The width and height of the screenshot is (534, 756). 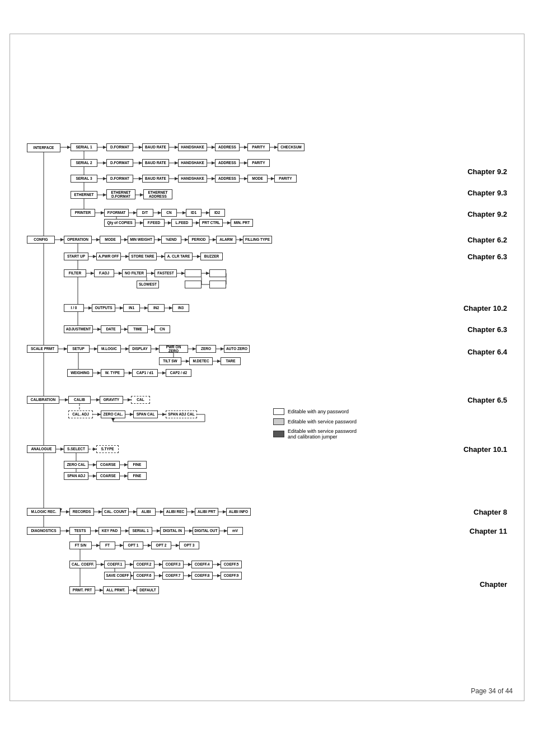 What do you see at coordinates (227, 147) in the screenshot?
I see `node-address1: ADDRESS` at bounding box center [227, 147].